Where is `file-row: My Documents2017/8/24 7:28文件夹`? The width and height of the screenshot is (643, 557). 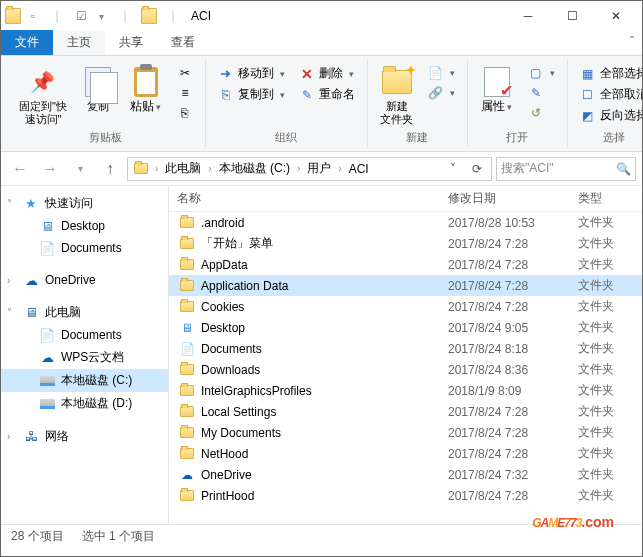
file-row: My Documents2017/8/24 7:28文件夹 is located at coordinates (406, 432).